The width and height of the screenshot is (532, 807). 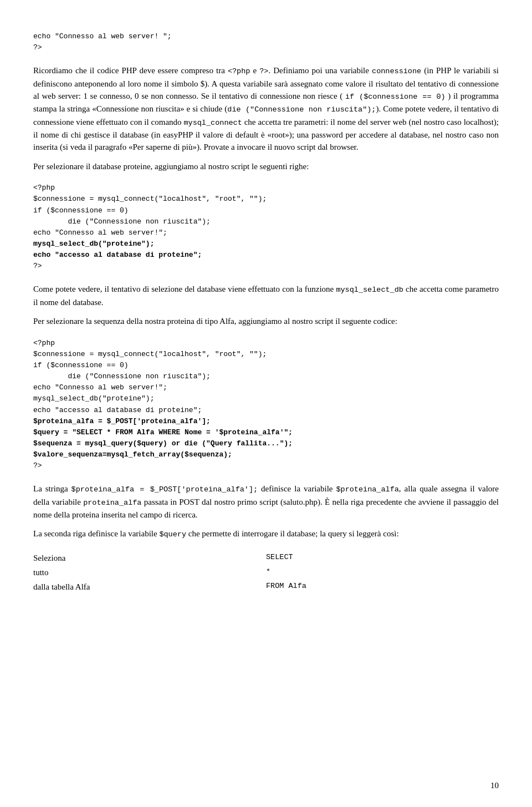 What do you see at coordinates (103, 37) in the screenshot?
I see `top-code-line1: echo "Connesso al web server! ";` at bounding box center [103, 37].